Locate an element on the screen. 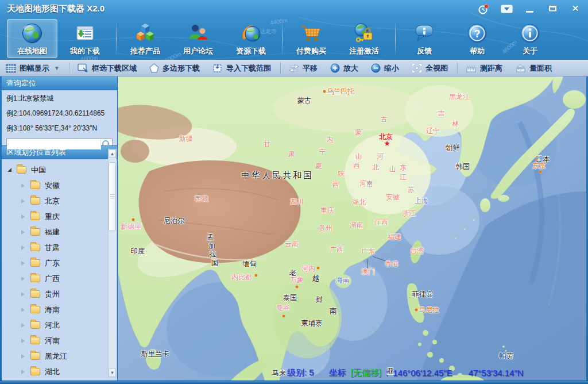  minimize-button is located at coordinates (529, 9).